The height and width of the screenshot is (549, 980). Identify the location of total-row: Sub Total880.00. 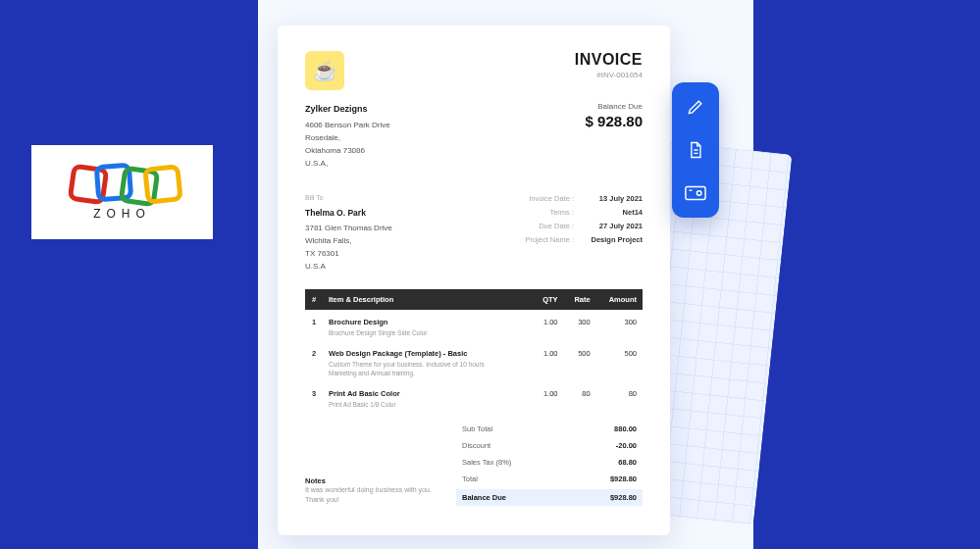
(549, 429).